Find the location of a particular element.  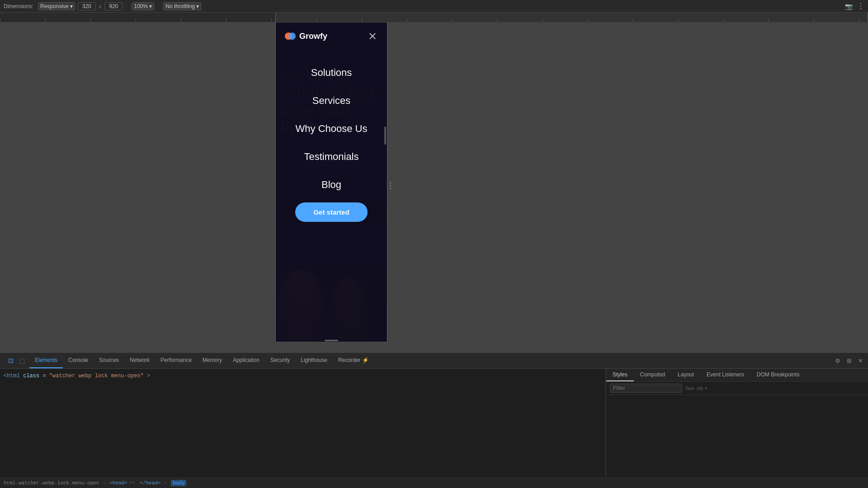

tab-memory: Memory is located at coordinates (212, 361).